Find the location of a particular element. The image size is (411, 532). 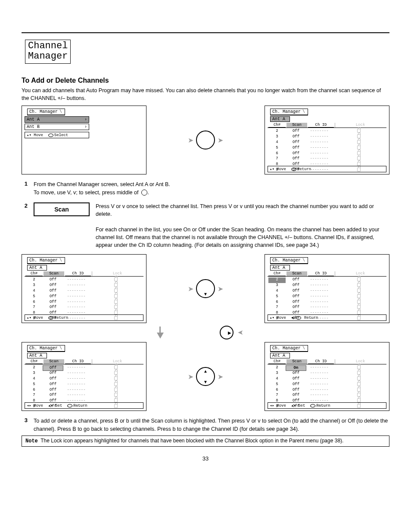

step-3-text: To add or delete a channel, press B or b… is located at coordinates (212, 425).